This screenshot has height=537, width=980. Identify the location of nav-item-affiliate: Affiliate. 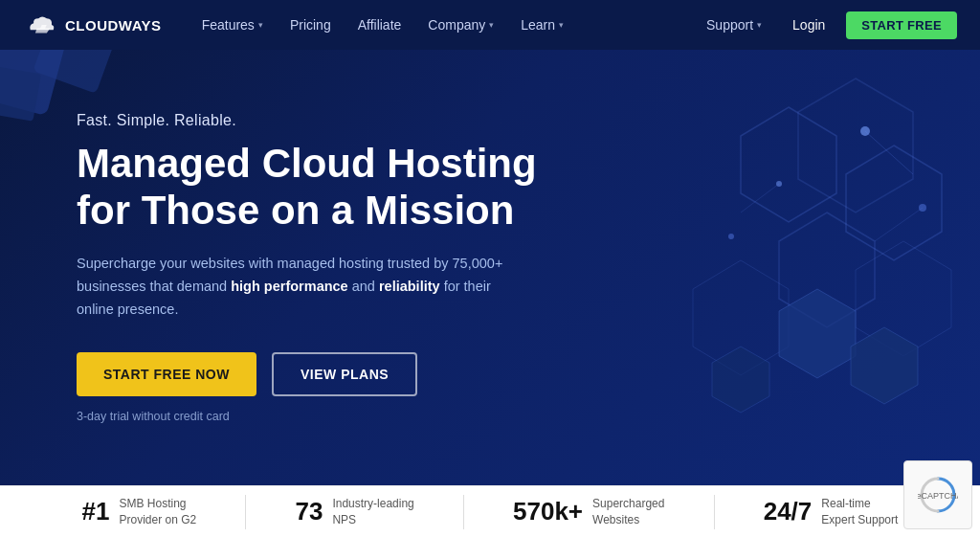
(380, 25).